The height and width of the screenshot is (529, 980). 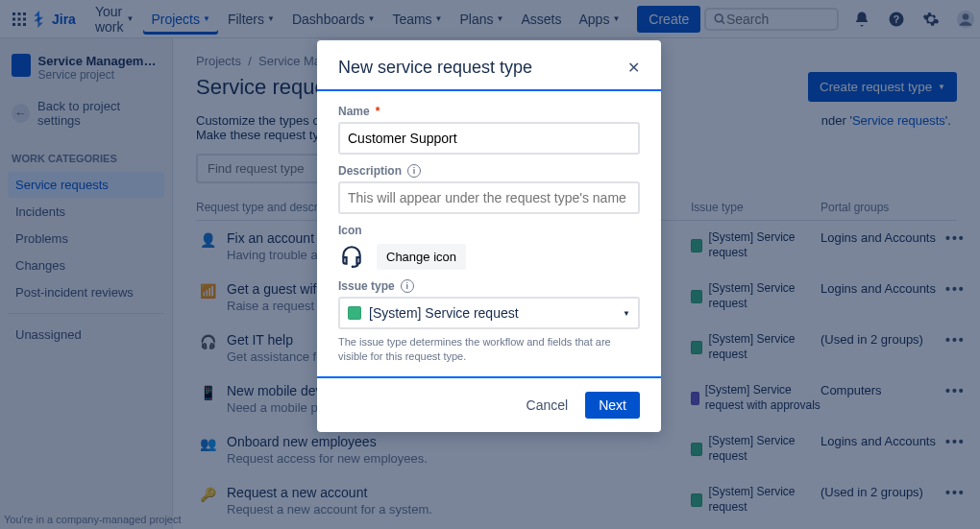 I want to click on issue-type-value: [System] Service request, so click(x=444, y=313).